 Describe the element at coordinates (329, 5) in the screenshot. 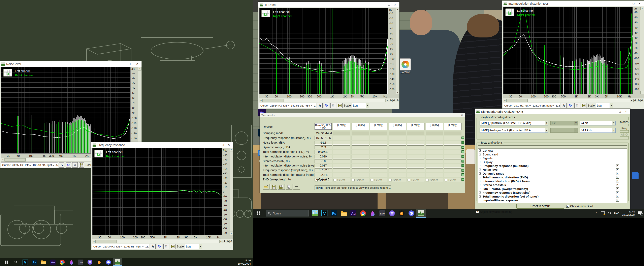

I see `titlebar: THD test —□✕` at that location.